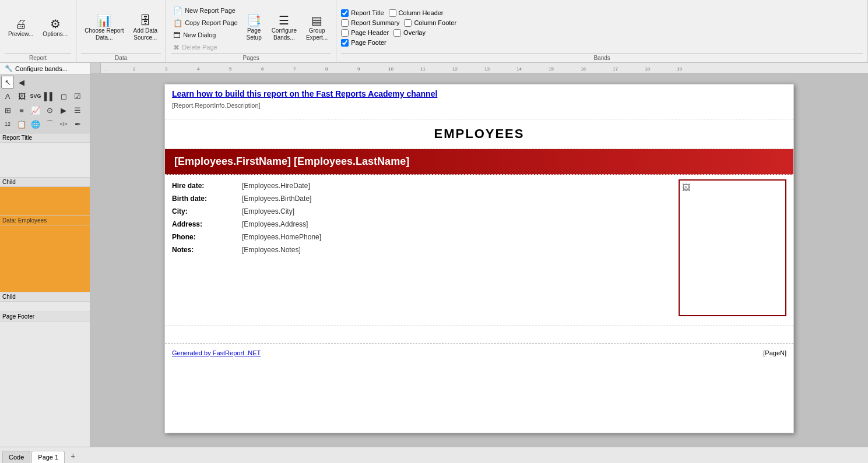  I want to click on collapse-button: ◀, so click(22, 82).